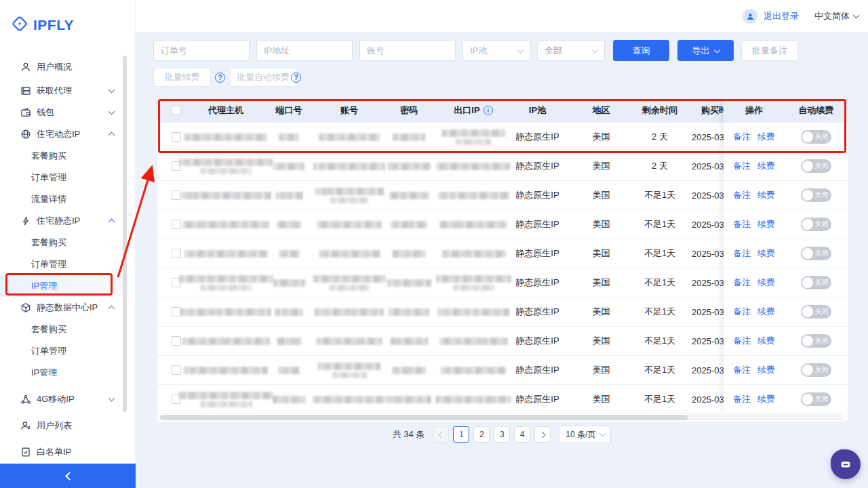 This screenshot has width=868, height=488. I want to click on sidebar-item-order-mgmt-3: 订单管理, so click(64, 351).